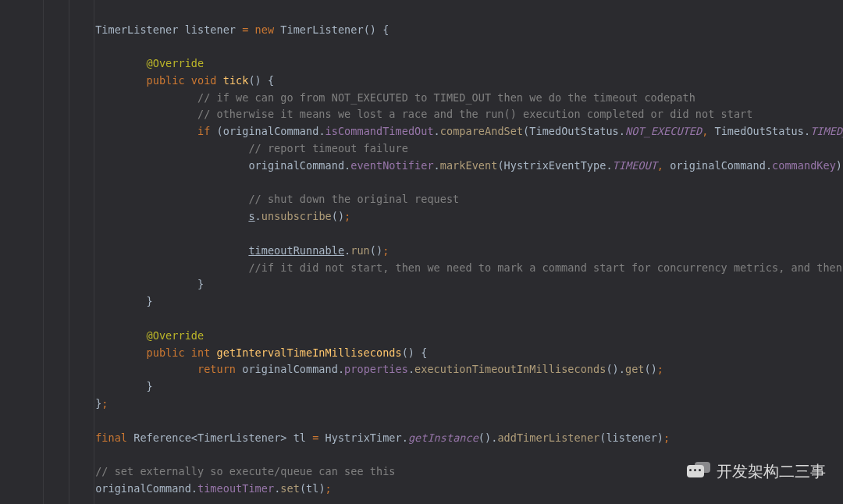 The image size is (843, 504). What do you see at coordinates (422, 166) in the screenshot?
I see `code-line: originalCommand.eventNotifier.markEvent(…` at bounding box center [422, 166].